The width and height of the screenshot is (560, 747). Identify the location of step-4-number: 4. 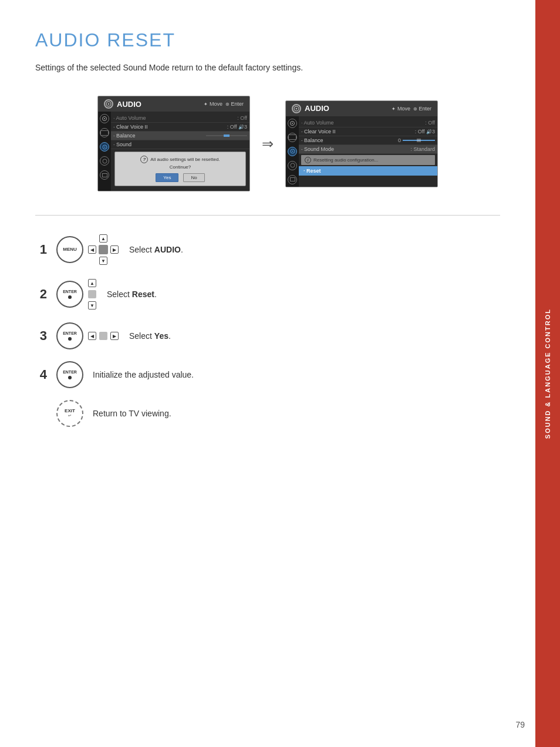
(41, 375).